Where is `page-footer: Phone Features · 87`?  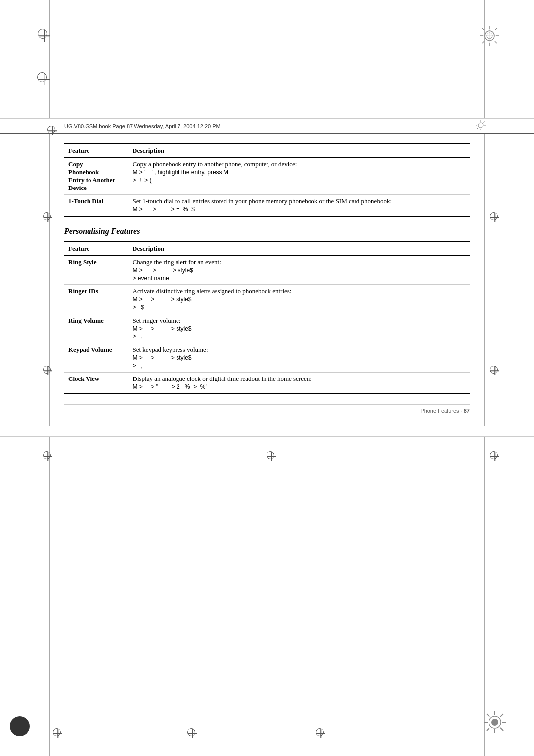 page-footer: Phone Features · 87 is located at coordinates (267, 411).